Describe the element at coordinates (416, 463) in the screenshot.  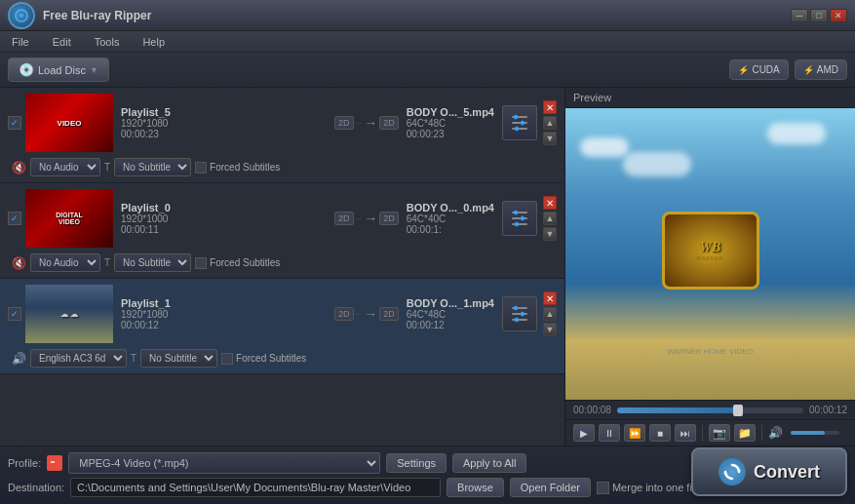
I see `settings-button: Settings` at that location.